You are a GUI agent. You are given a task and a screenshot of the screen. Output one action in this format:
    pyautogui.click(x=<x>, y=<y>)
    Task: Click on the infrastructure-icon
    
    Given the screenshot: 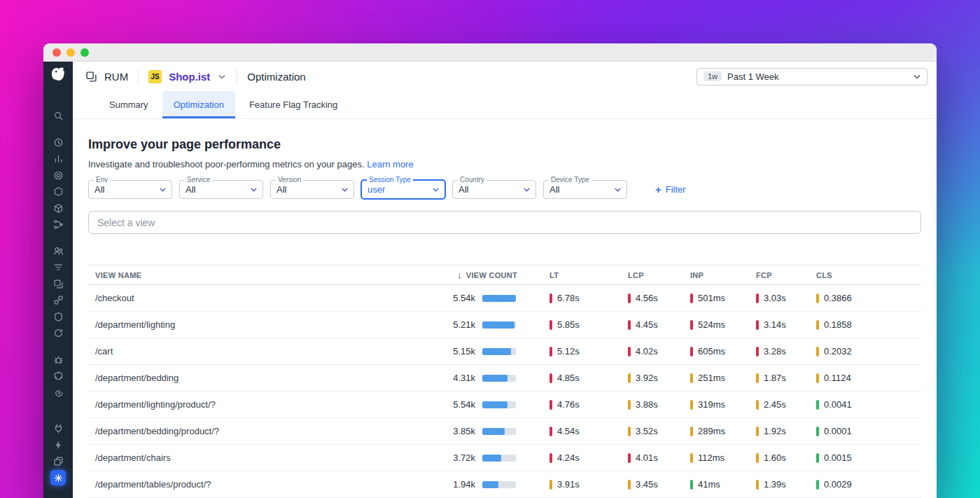 What is the action you would take?
    pyautogui.click(x=58, y=192)
    